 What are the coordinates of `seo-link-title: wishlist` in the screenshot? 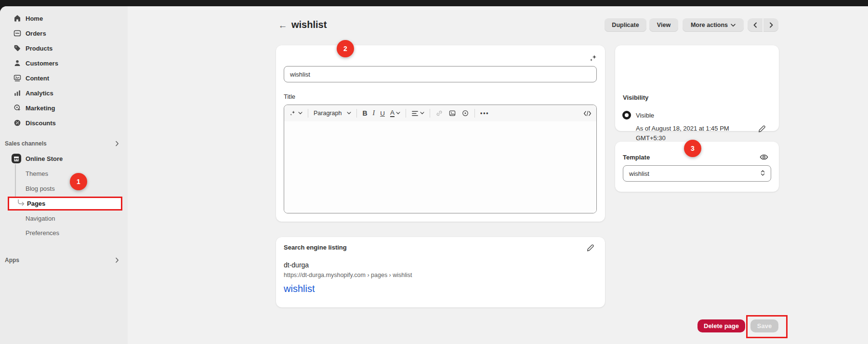 It's located at (299, 289).